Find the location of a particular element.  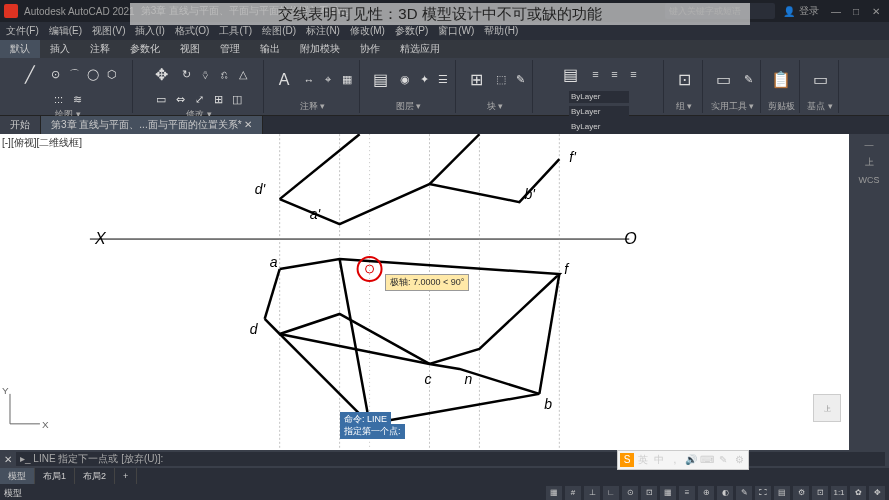

cube-top: 上 is located at coordinates (870, 162).